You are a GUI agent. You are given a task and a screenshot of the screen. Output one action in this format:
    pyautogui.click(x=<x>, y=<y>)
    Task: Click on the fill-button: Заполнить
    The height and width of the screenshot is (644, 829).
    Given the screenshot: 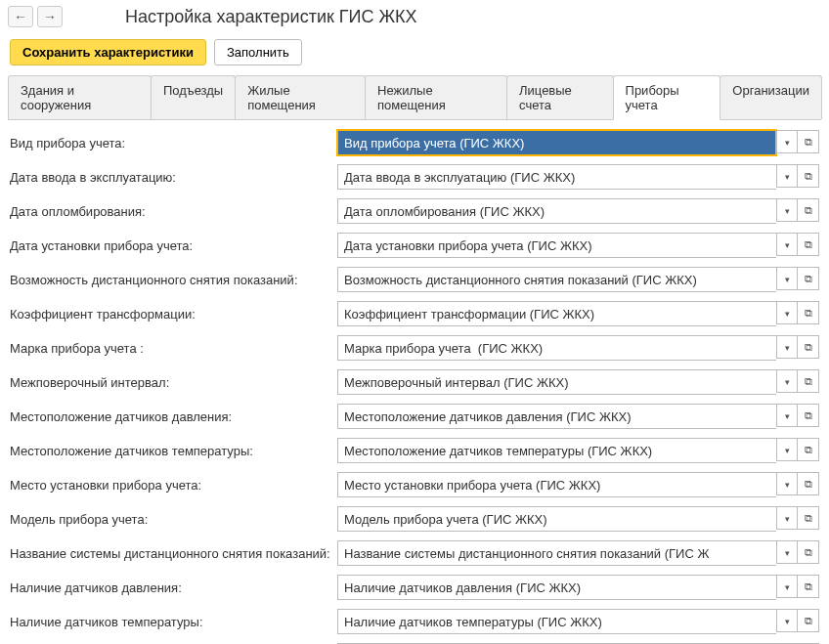 What is the action you would take?
    pyautogui.click(x=258, y=53)
    